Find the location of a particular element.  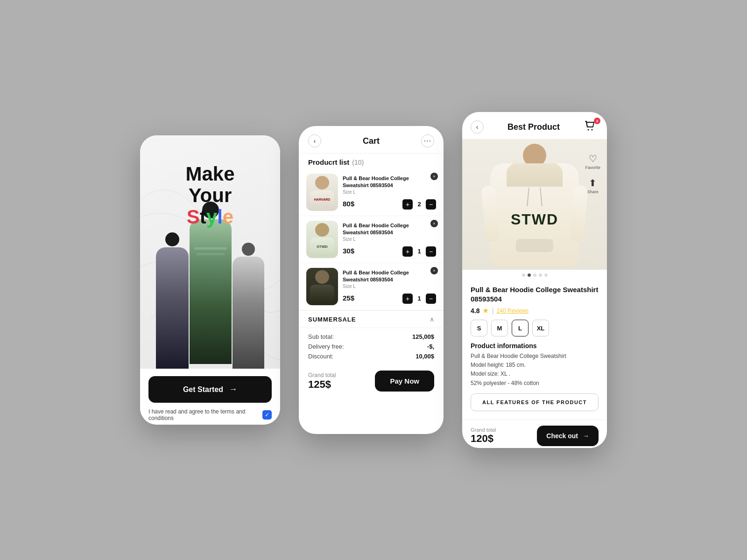

more-options-button: ··· is located at coordinates (428, 141).